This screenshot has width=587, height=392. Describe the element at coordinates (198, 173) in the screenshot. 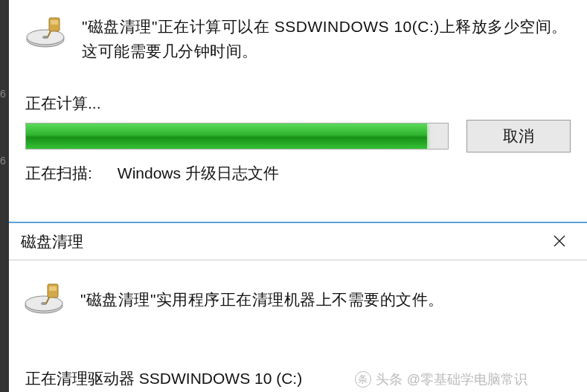

I see `scanning-target: Windows 升级日志文件` at that location.